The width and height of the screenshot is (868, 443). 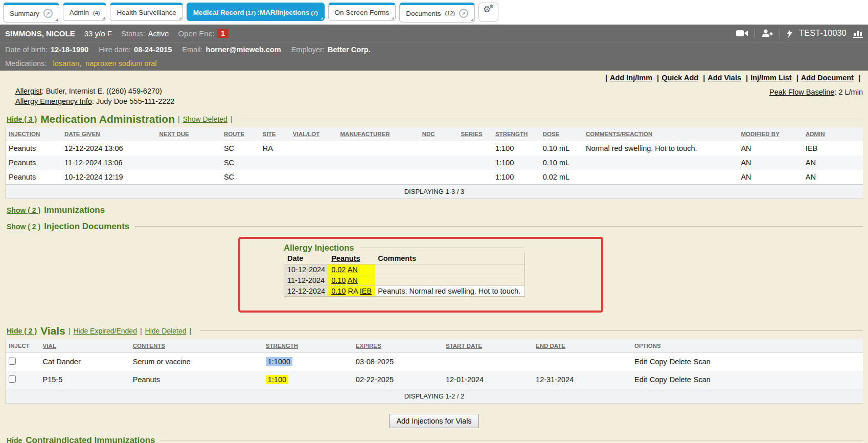 What do you see at coordinates (104, 91) in the screenshot?
I see `allergist-value: Butler, Internist E. ((260) 459-6270)` at bounding box center [104, 91].